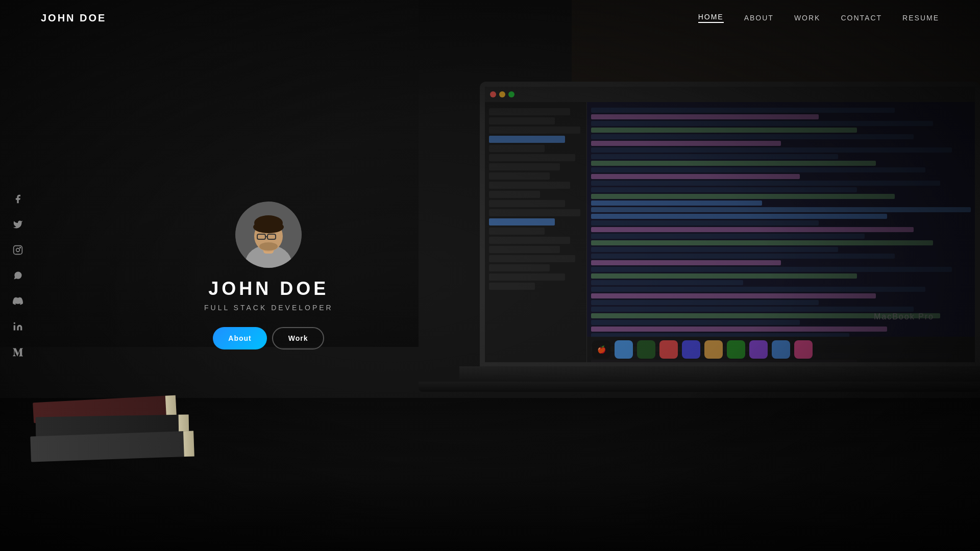  Describe the element at coordinates (819, 18) in the screenshot. I see `nav-links: HOME ABOUT WORK CONTACT RESUME` at that location.